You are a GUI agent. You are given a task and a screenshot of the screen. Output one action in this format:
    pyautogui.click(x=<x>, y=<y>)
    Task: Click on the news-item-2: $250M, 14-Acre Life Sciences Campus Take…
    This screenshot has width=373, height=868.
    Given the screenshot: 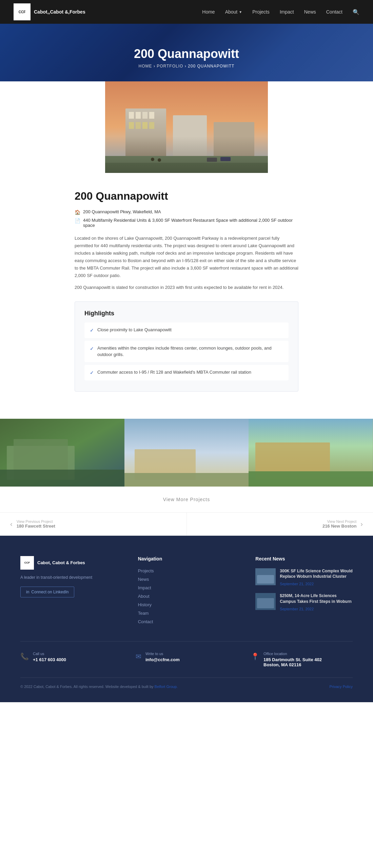 What is the action you would take?
    pyautogui.click(x=304, y=602)
    